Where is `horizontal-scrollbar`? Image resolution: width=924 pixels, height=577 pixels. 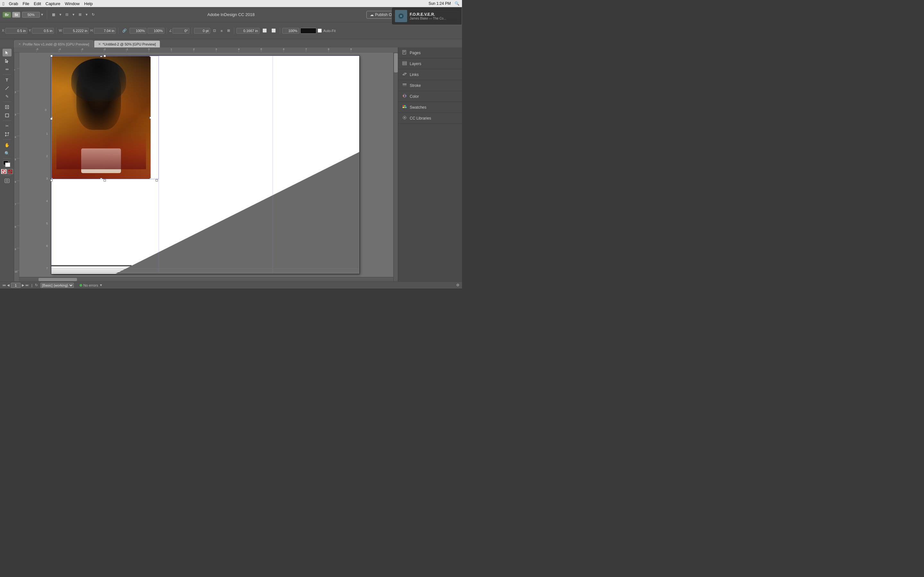 horizontal-scrollbar is located at coordinates (206, 279).